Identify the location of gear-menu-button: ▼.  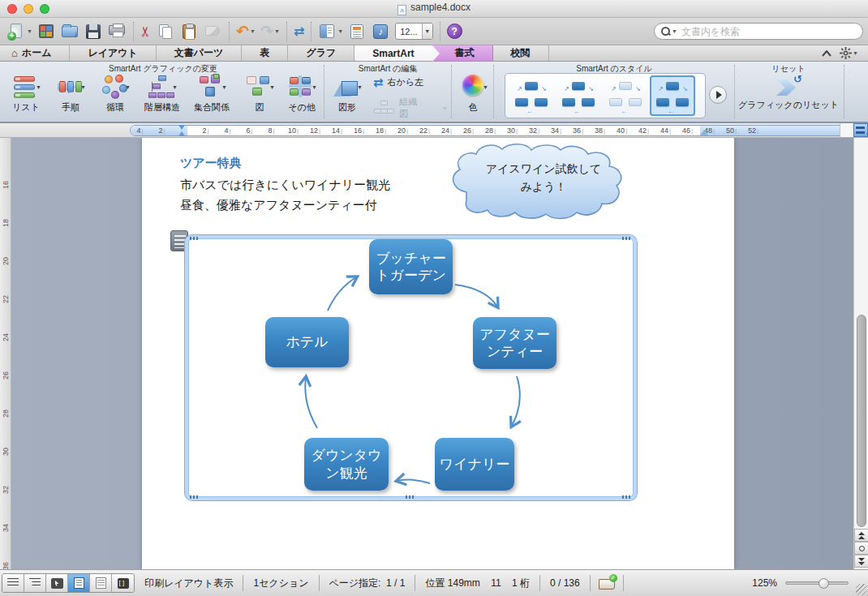
(849, 54).